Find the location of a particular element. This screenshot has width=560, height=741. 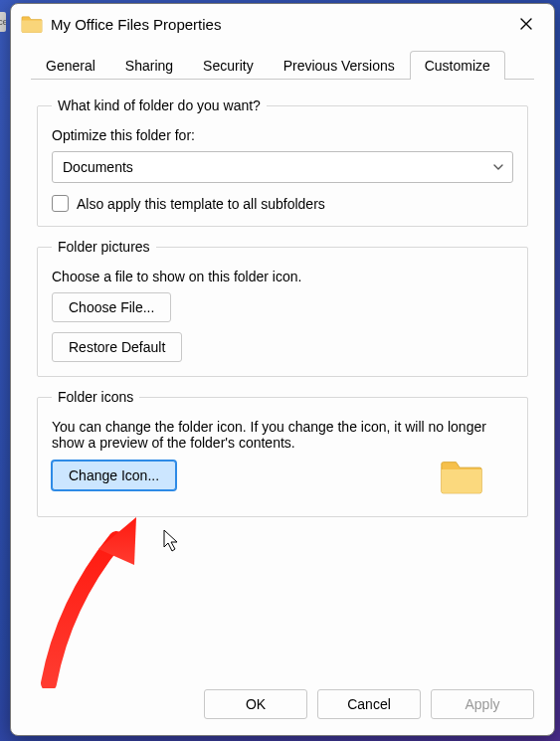

optimize-label: Optimize this folder for: is located at coordinates (282, 135).